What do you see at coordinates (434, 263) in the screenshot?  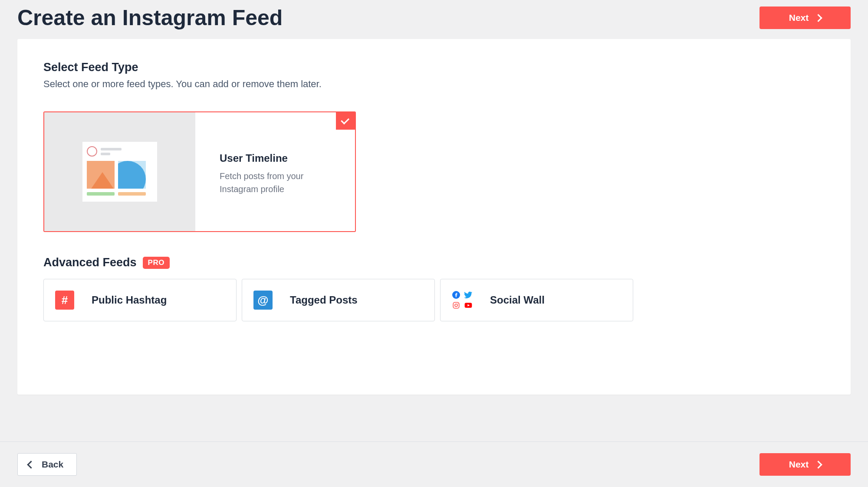 I see `advanced-feeds-header: Advanced Feeds PRO` at bounding box center [434, 263].